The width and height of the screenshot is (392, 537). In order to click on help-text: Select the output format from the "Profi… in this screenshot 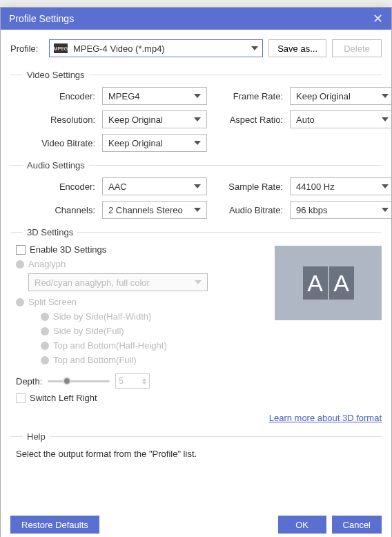, I will do `click(199, 454)`.